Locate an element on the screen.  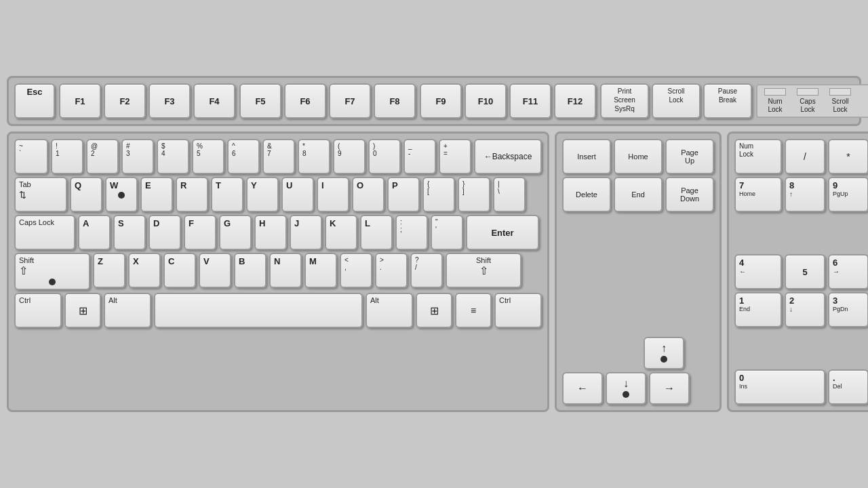
key-backslash: | \ is located at coordinates (509, 195).